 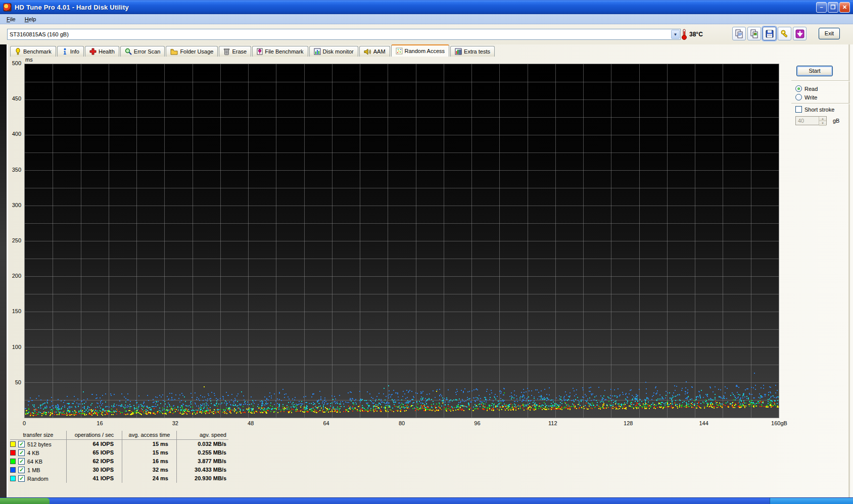 What do you see at coordinates (807, 89) in the screenshot?
I see `read-radio-row: Read` at bounding box center [807, 89].